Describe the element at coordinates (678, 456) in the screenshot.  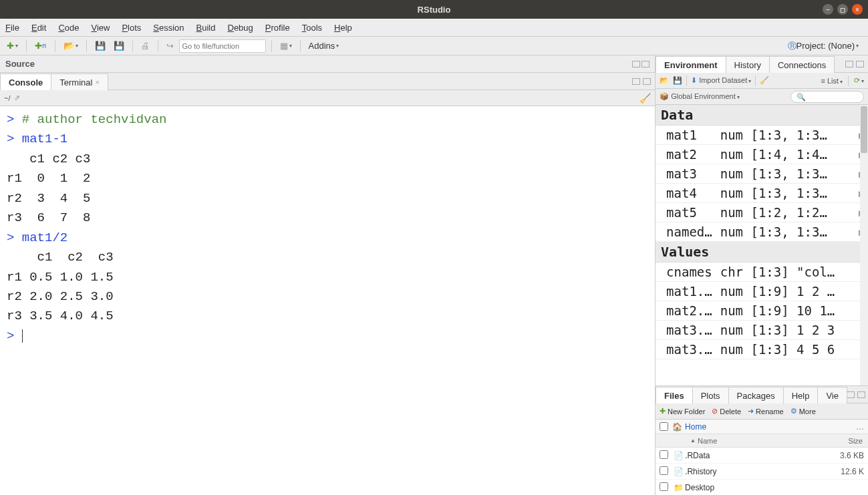
I see `rdata-icon: 📄` at that location.